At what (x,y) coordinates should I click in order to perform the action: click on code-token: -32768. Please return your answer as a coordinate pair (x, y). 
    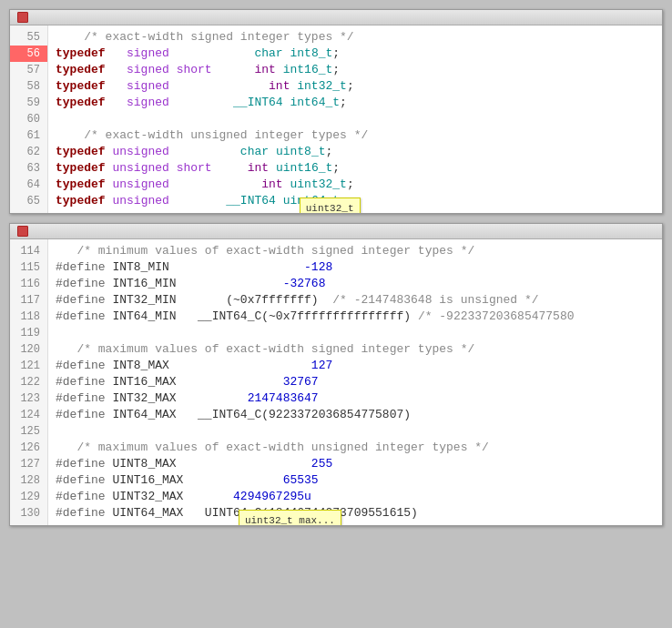
    Looking at the image, I should click on (304, 284).